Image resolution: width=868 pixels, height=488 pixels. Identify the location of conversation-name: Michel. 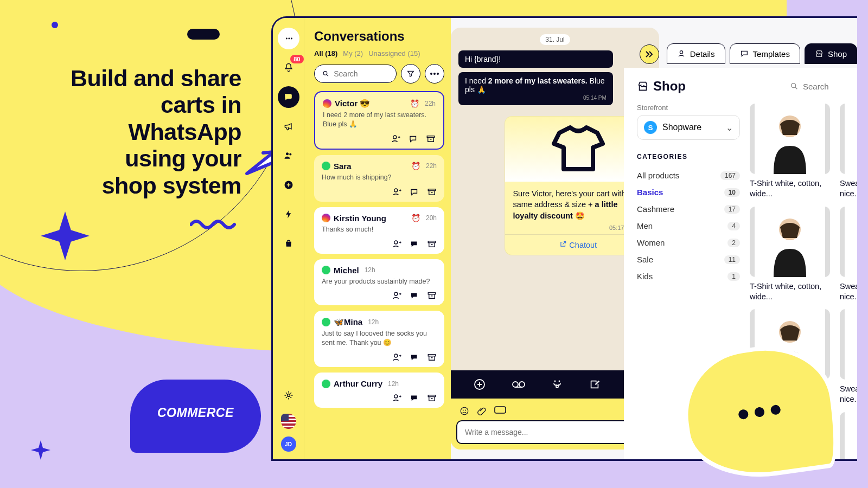
(346, 270).